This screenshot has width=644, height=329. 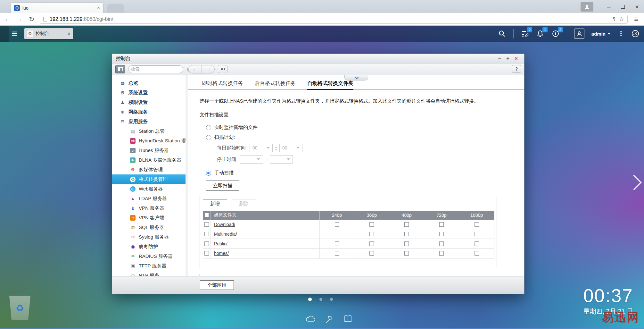 I want to click on sidebar-item-antivirus: ◉ 病毒防护, so click(x=150, y=247).